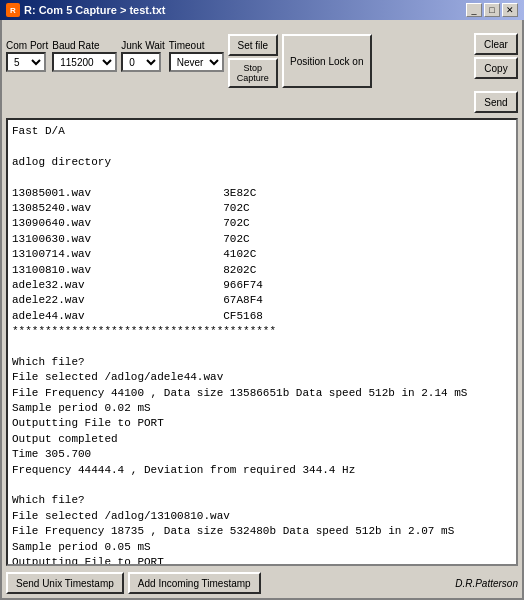  I want to click on send-button: Send, so click(496, 102).